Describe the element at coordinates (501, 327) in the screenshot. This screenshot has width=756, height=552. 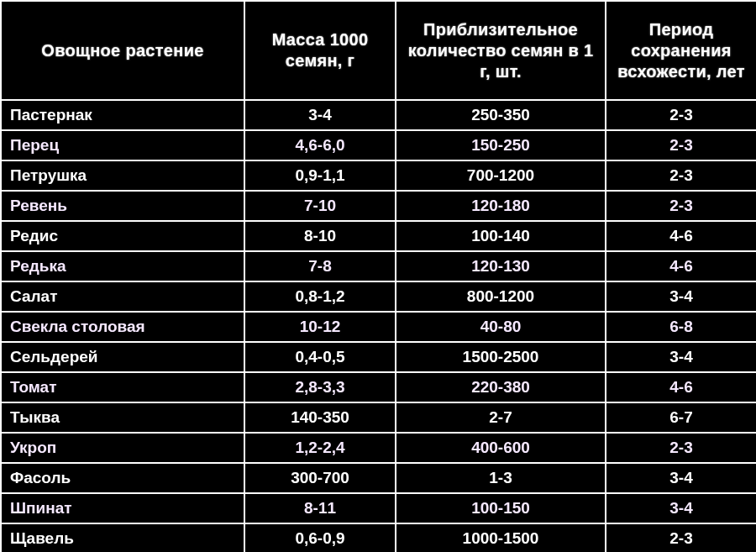
I see `seed-count: 40-80` at that location.